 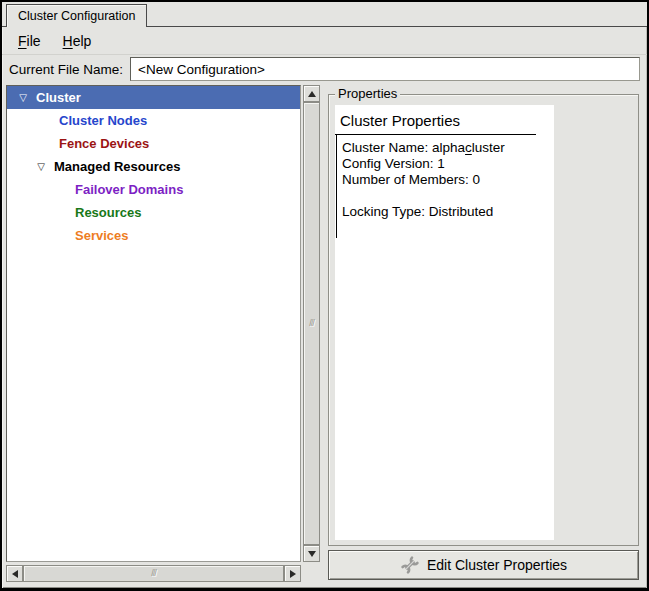 What do you see at coordinates (117, 166) in the screenshot?
I see `tree-item-label: Managed Resources` at bounding box center [117, 166].